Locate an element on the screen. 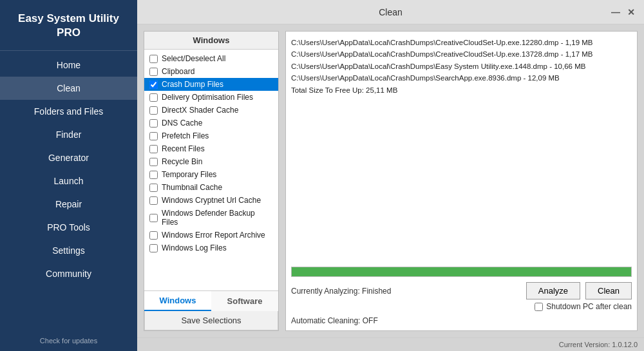 The height and width of the screenshot is (351, 644). file-line-4: Total Size To Free Up: 25,11 MB is located at coordinates (461, 90).